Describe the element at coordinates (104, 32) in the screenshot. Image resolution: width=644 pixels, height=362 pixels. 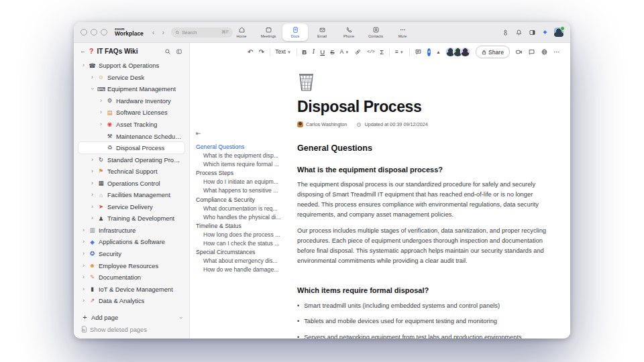
I see `maximize-window-button` at that location.